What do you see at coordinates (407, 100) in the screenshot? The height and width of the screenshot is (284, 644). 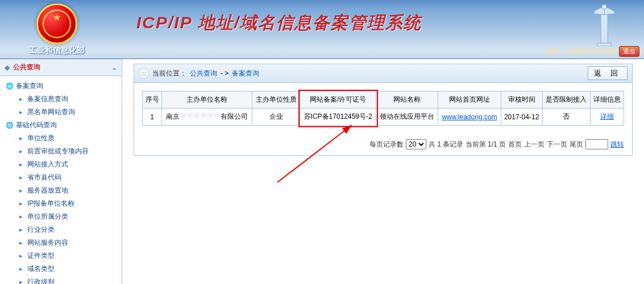 I see `col-4: 网站名称` at bounding box center [407, 100].